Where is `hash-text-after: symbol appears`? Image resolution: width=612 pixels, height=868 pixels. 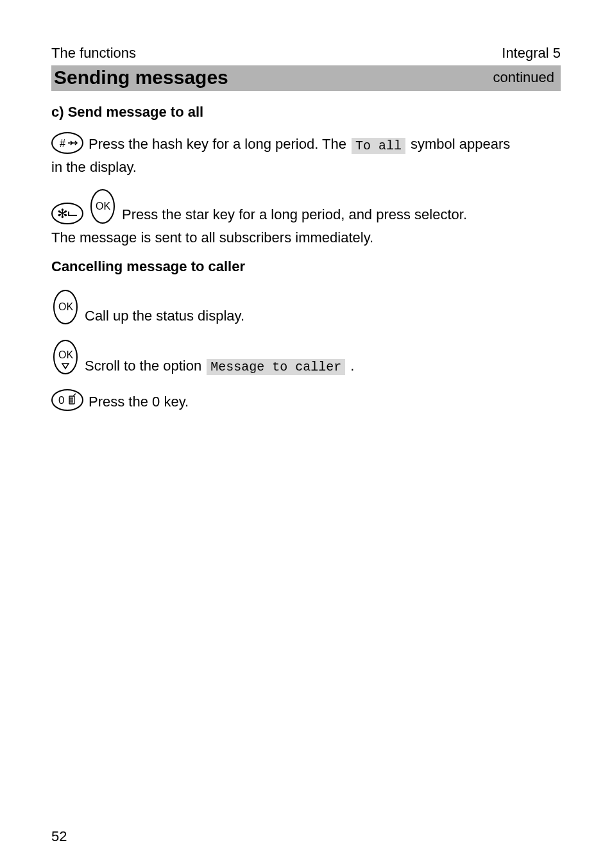 hash-text-after: symbol appears is located at coordinates (461, 144).